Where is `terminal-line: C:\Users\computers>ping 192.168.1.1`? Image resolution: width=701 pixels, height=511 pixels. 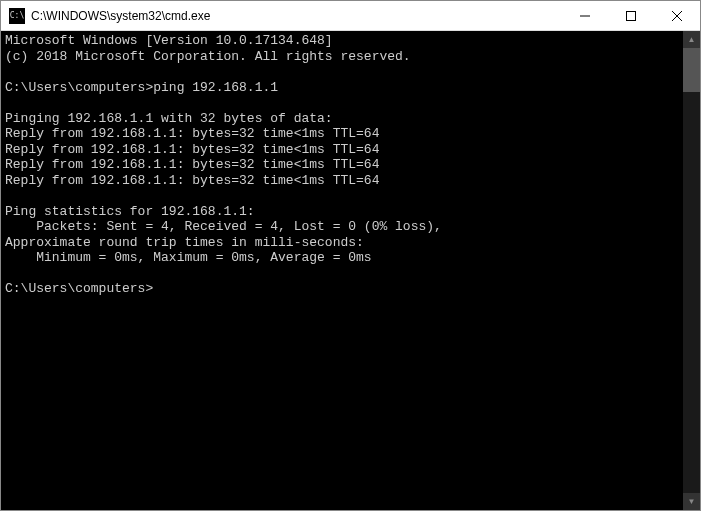 terminal-line: C:\Users\computers>ping 192.168.1.1 is located at coordinates (342, 88).